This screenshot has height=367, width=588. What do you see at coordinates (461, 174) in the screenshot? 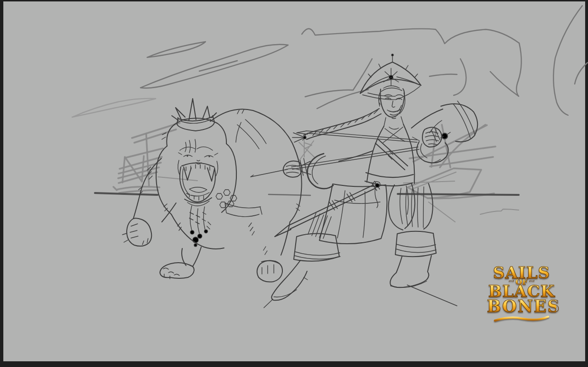
I see `junk-ship-sketch-right` at bounding box center [461, 174].